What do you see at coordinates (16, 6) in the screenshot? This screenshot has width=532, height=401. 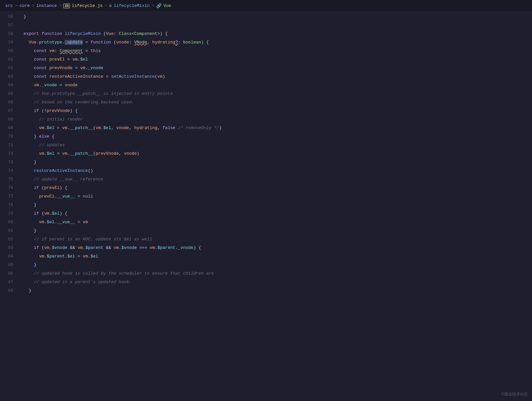 I see `sep-1: >` at bounding box center [16, 6].